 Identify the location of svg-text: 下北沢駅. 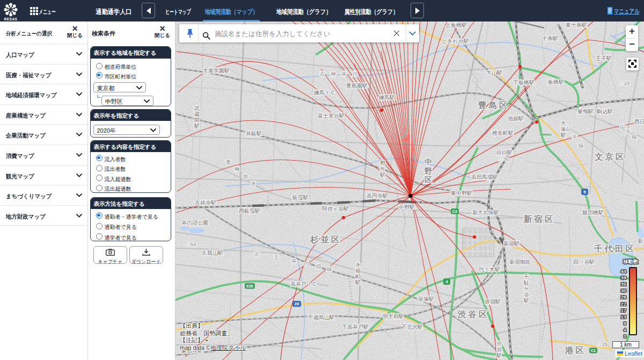
(412, 327).